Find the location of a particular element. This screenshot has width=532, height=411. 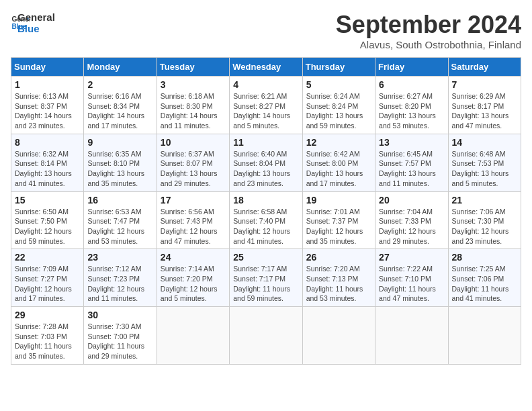

day-detail: Sunrise: 7:25 AM Sunset: 7:06 PM Dayligh… is located at coordinates (485, 283).